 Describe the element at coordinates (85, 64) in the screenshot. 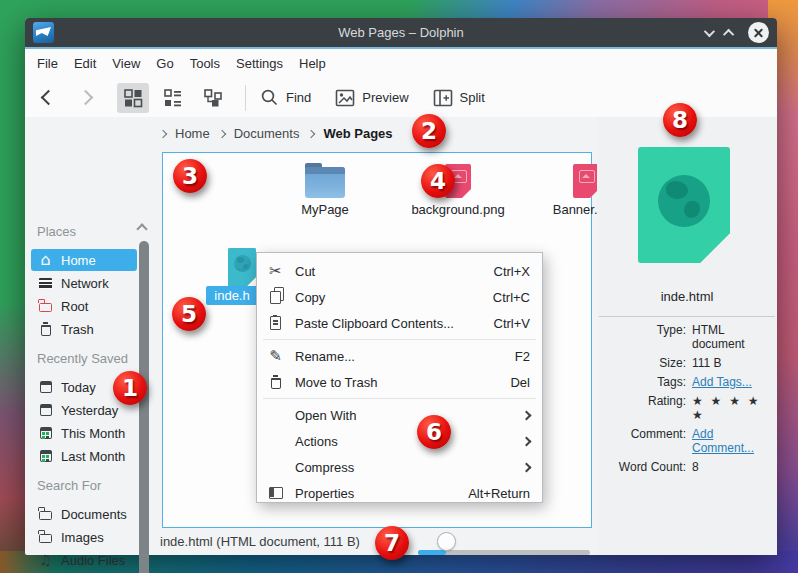

I see `menu-edit: Edit` at that location.